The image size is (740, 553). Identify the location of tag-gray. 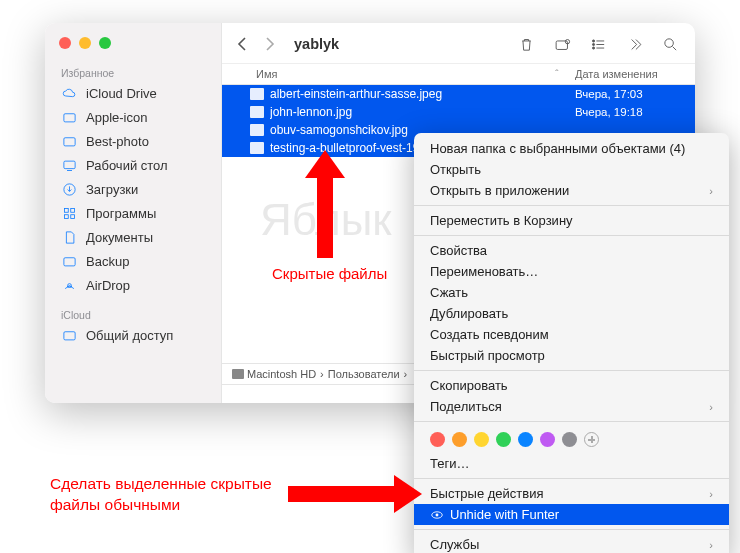
(570, 440).